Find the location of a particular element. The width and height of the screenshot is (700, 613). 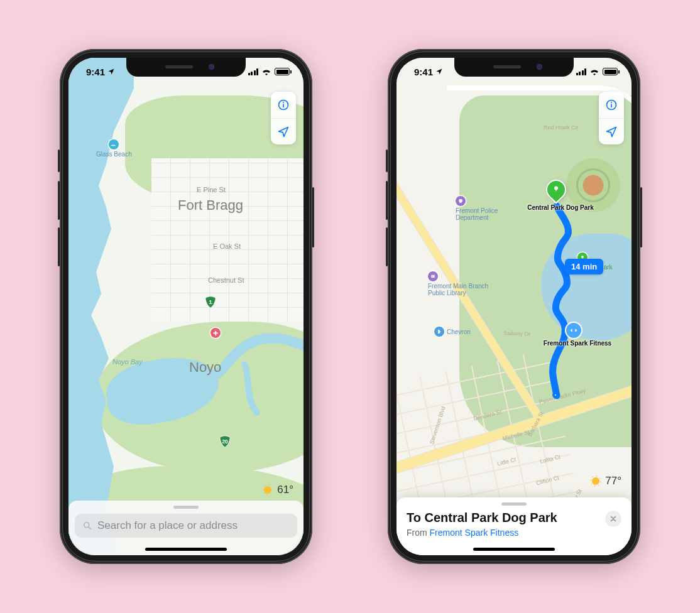

poi-chevron: Chevron is located at coordinates (452, 332).